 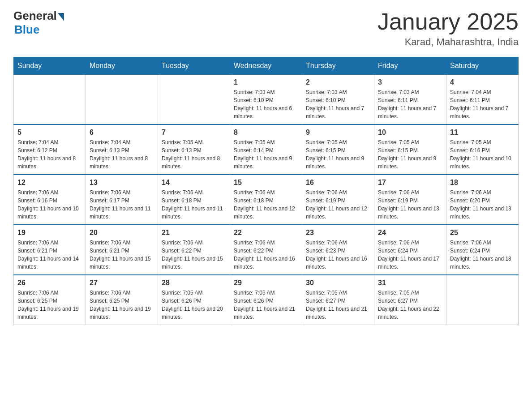 What do you see at coordinates (194, 66) in the screenshot?
I see `column-header-tuesday: Tuesday` at bounding box center [194, 66].